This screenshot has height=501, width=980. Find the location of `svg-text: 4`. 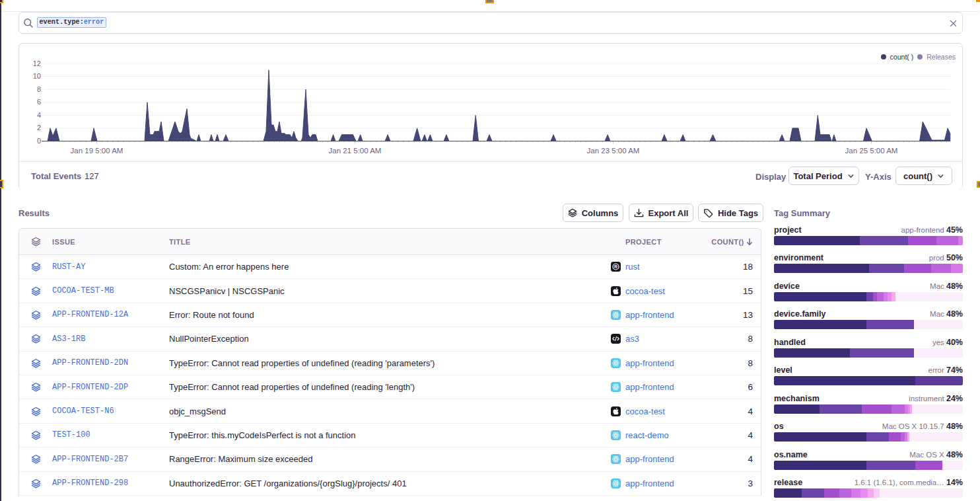

svg-text: 4 is located at coordinates (39, 115).